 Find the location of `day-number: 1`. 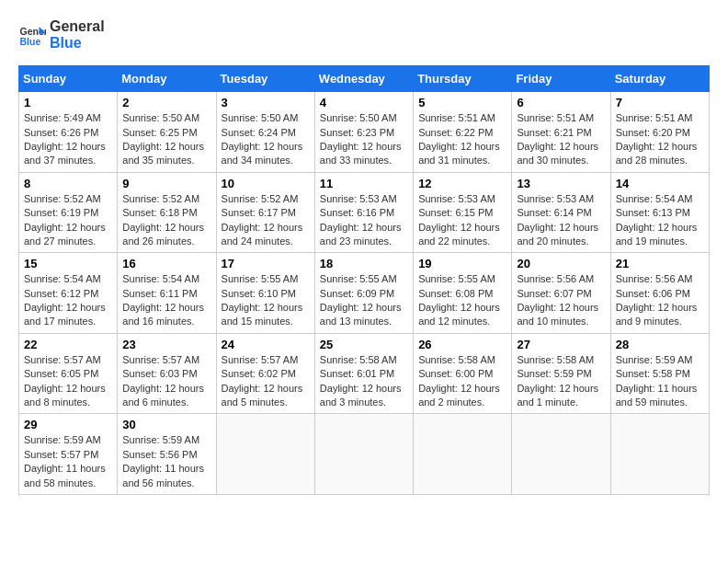

day-number: 1 is located at coordinates (68, 103).